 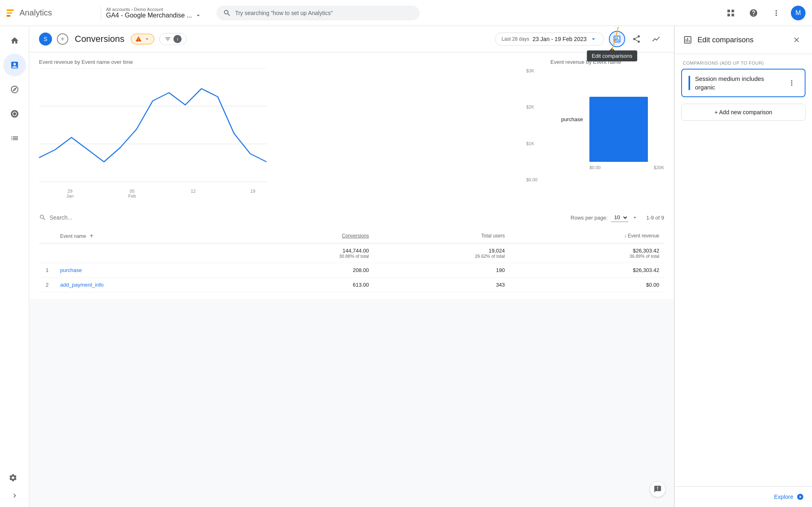 I want to click on home-icon, so click(x=15, y=41).